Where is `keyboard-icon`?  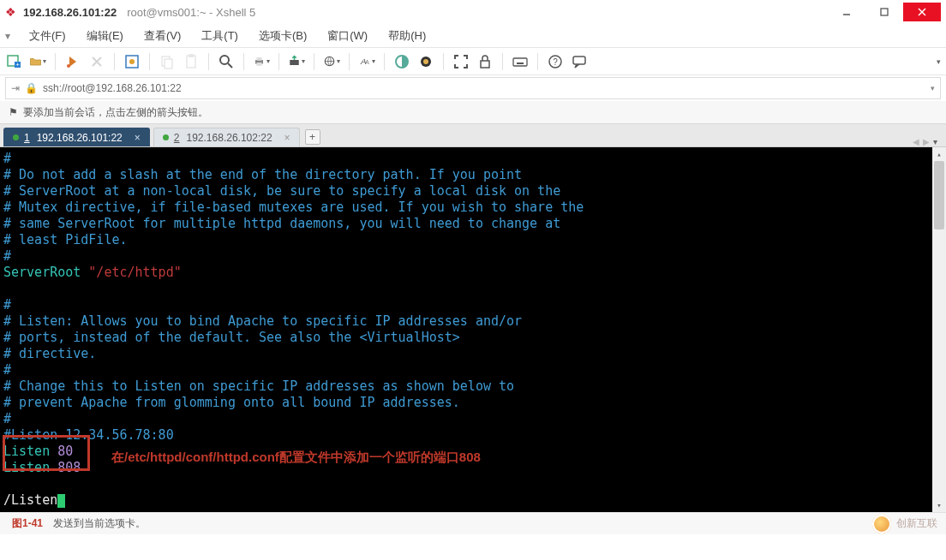
keyboard-icon is located at coordinates (520, 62).